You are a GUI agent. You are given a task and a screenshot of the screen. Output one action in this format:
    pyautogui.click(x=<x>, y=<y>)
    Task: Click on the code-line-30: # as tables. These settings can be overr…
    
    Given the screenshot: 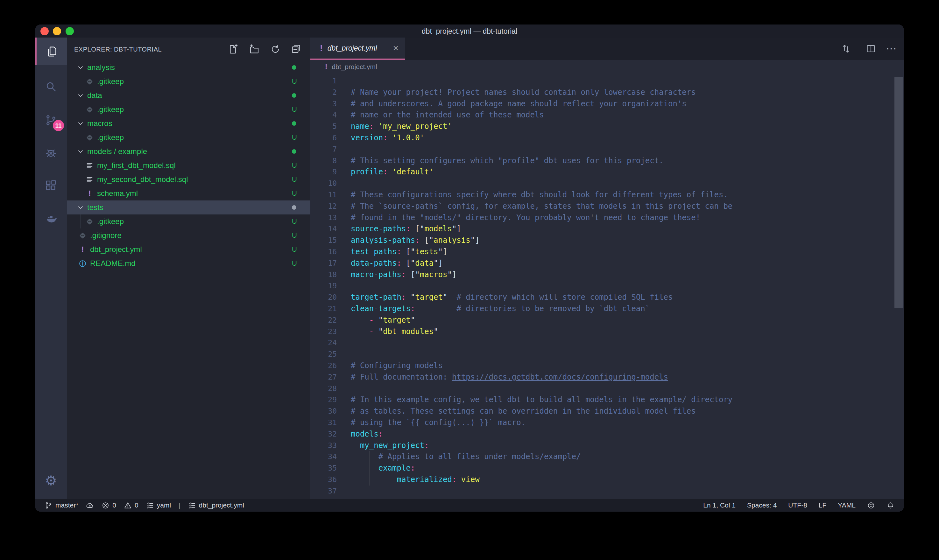 What is the action you would take?
    pyautogui.click(x=523, y=411)
    